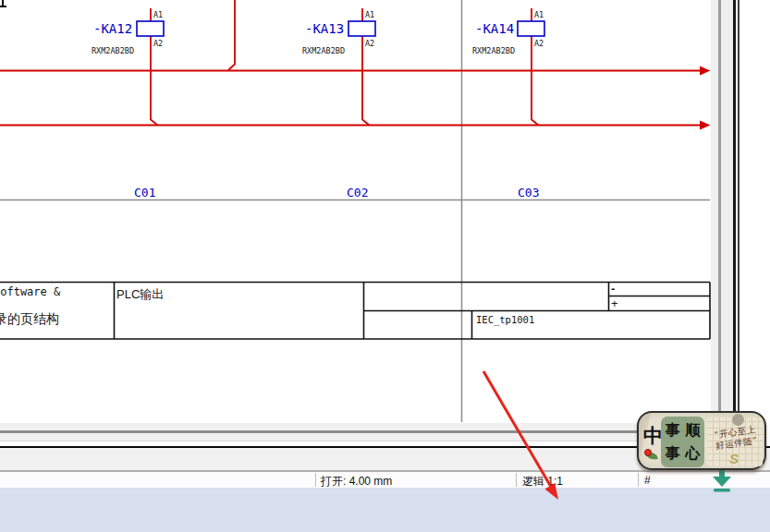 The width and height of the screenshot is (770, 532). What do you see at coordinates (648, 453) in the screenshot?
I see `red-dot-icon` at bounding box center [648, 453].